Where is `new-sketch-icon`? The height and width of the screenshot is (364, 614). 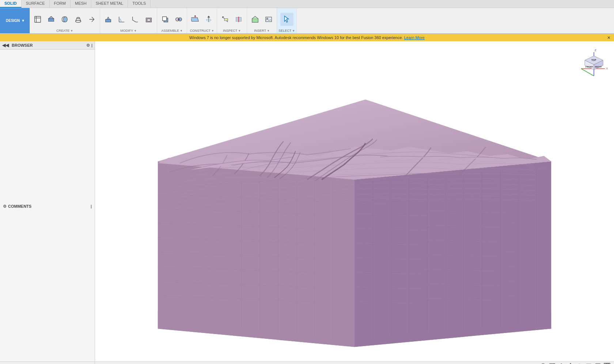 new-sketch-icon is located at coordinates (38, 19).